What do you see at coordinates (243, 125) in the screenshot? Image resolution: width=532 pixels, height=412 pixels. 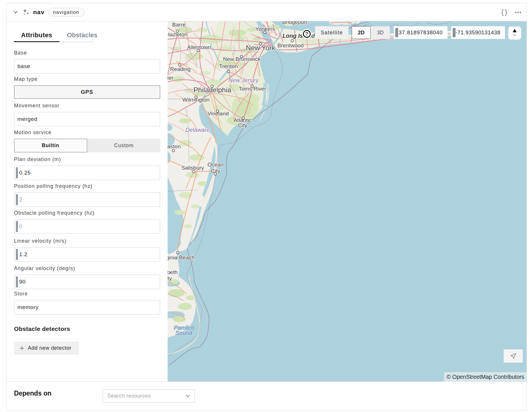 I see `svg-text: City` at bounding box center [243, 125].